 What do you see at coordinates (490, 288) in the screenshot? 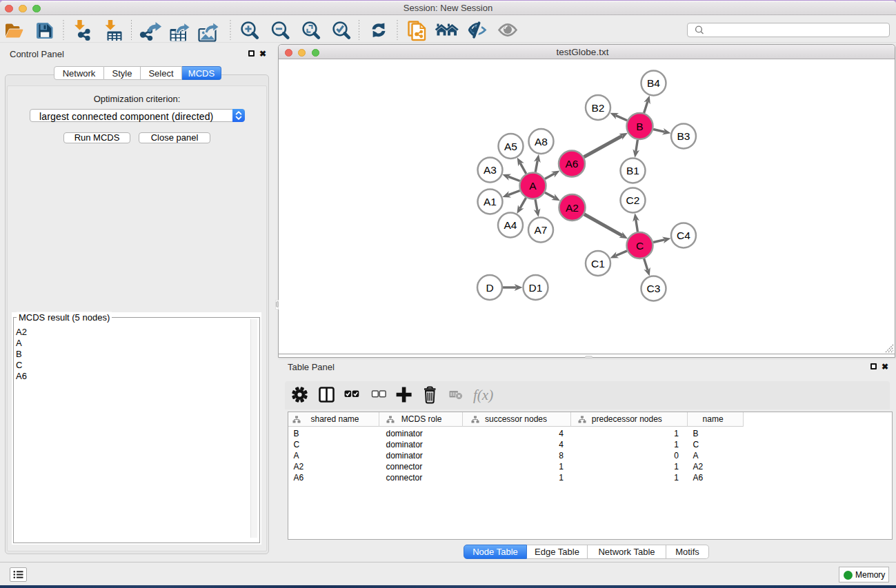
I see `svg-text: D` at bounding box center [490, 288].